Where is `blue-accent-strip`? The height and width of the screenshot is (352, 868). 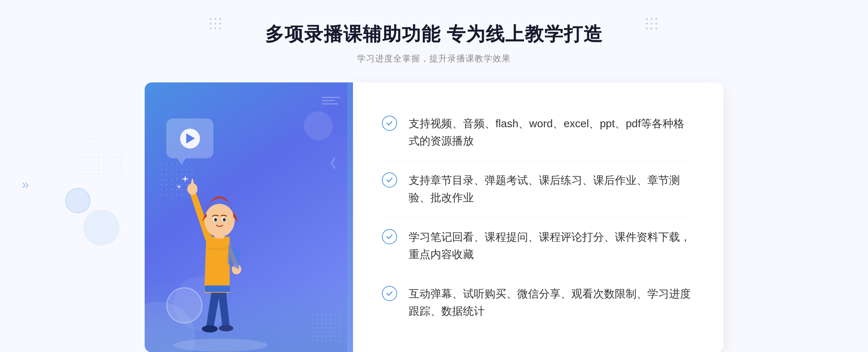
blue-accent-strip is located at coordinates (350, 217).